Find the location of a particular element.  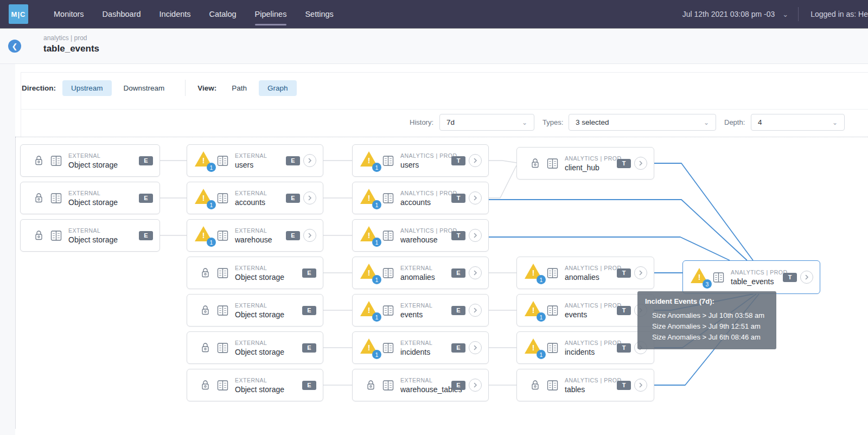

history-dropdown: 7d ⌄ is located at coordinates (487, 123).